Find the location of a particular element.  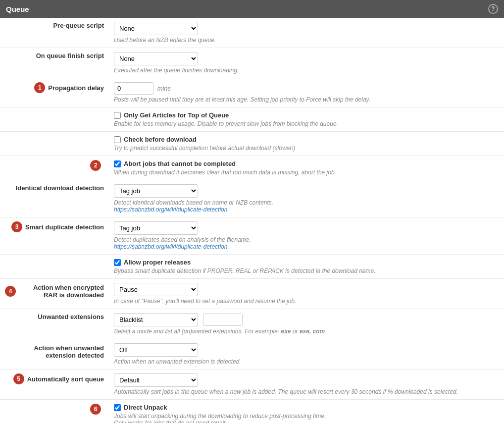

row-smart-duplicate-detection: 3 Smart duplicate detection Tag job Dete… is located at coordinates (252, 236).